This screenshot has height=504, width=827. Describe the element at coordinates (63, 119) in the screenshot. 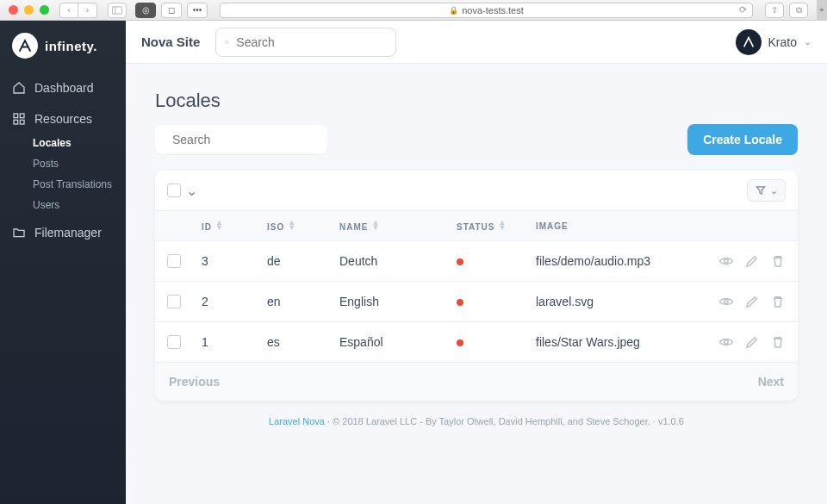

I see `sidebar-item-resources: Resources` at that location.